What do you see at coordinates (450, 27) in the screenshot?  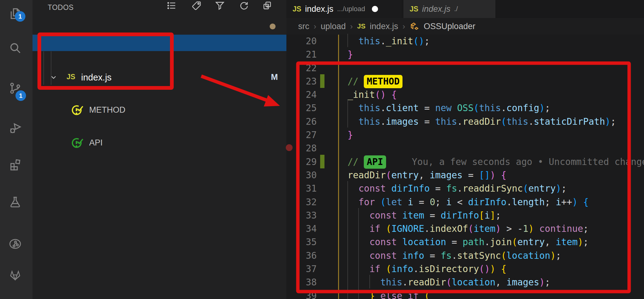 I see `breadcrumb-item-symbol: OSSUploader` at bounding box center [450, 27].